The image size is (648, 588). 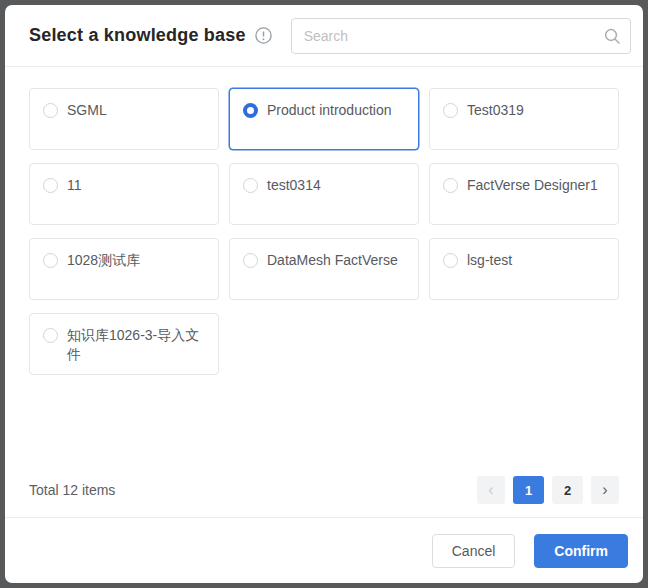 I want to click on knowledge-base-card: Test0319, so click(x=524, y=119).